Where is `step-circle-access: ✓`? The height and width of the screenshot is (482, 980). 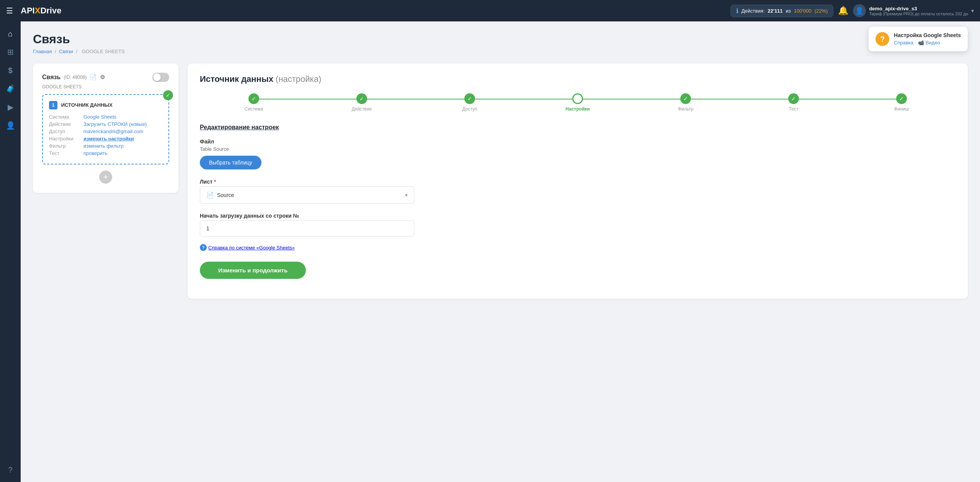 step-circle-access: ✓ is located at coordinates (470, 99).